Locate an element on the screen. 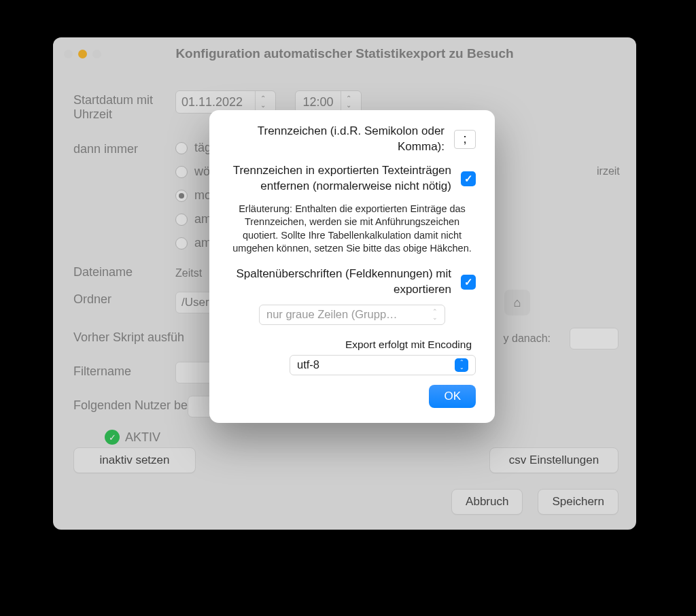 The width and height of the screenshot is (696, 616). ok-button: OK is located at coordinates (453, 396).